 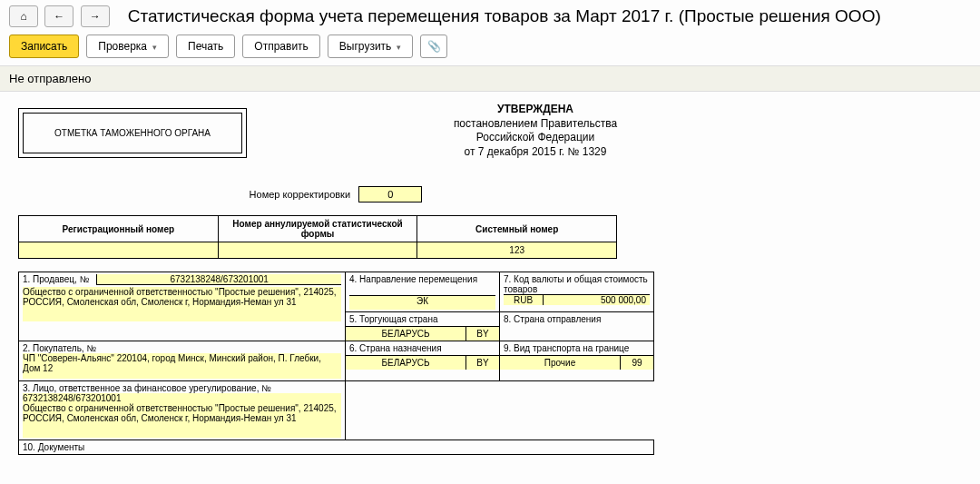 What do you see at coordinates (318, 229) in the screenshot?
I see `annul-number-label: Номер аннулируемой статистической формы` at bounding box center [318, 229].